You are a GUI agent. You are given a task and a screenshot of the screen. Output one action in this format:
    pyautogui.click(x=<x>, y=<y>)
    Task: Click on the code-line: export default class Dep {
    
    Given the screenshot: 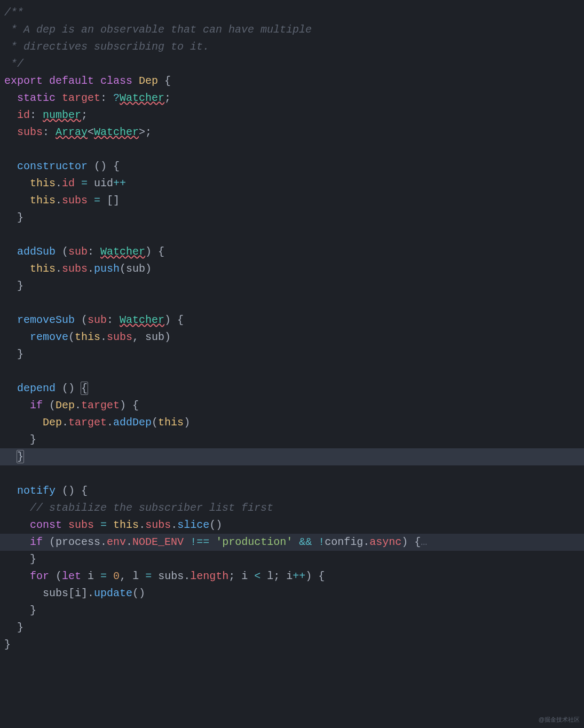 What is the action you would take?
    pyautogui.click(x=292, y=81)
    